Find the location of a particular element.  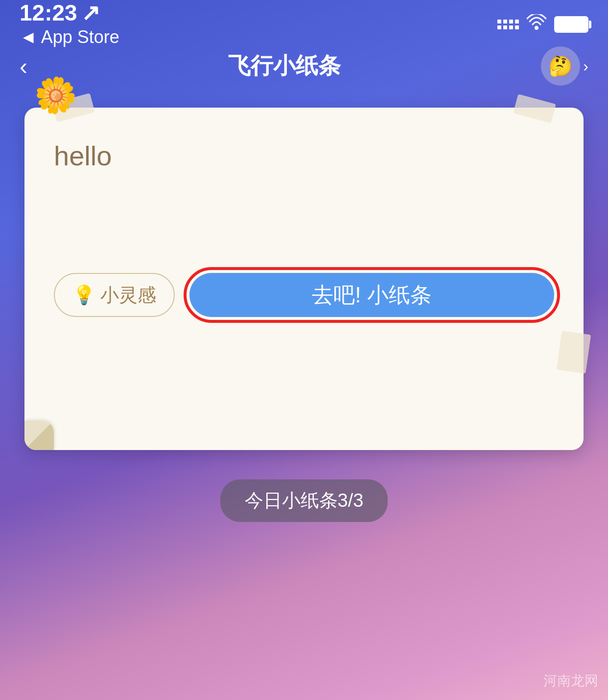

watermark-text: 河南龙网 is located at coordinates (571, 681).